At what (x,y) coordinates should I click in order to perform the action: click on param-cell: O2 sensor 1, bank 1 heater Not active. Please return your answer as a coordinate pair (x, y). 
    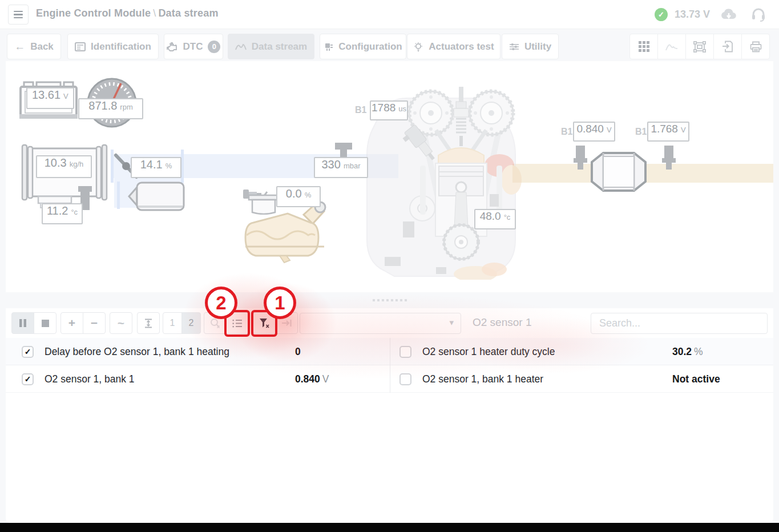
    Looking at the image, I should click on (582, 379).